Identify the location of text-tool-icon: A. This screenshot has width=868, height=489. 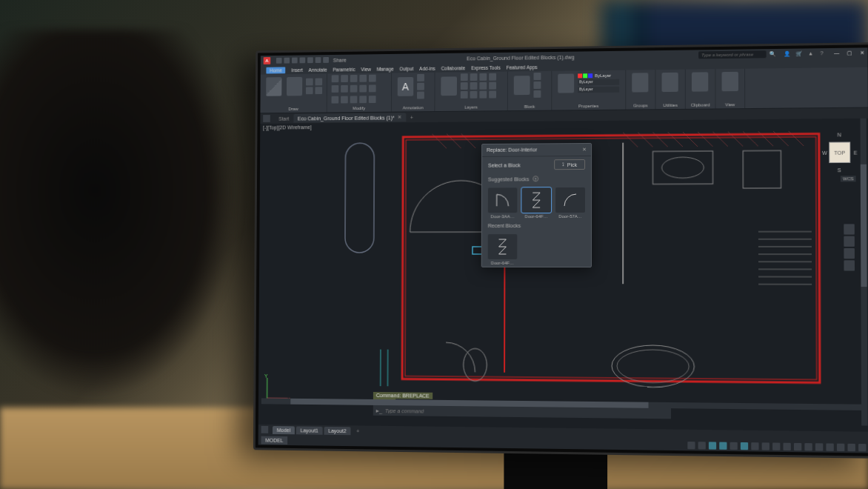
(406, 87).